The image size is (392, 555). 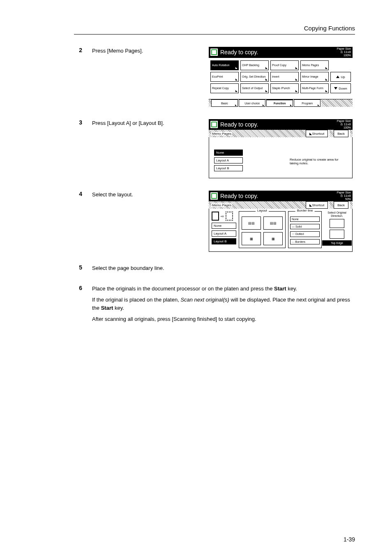 I want to click on fn-proof-copy: Proof Copy, so click(x=284, y=65).